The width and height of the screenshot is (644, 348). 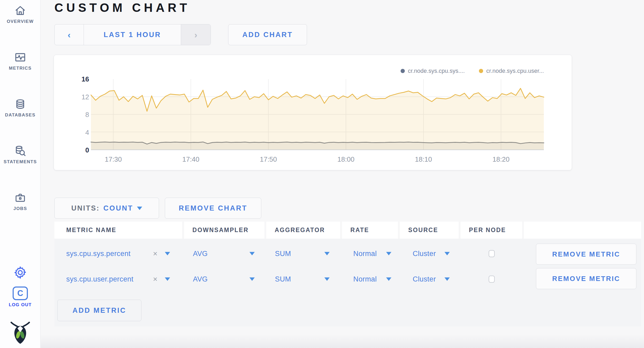 What do you see at coordinates (20, 22) in the screenshot?
I see `sidebar-item-label: OVERVIEW` at bounding box center [20, 22].